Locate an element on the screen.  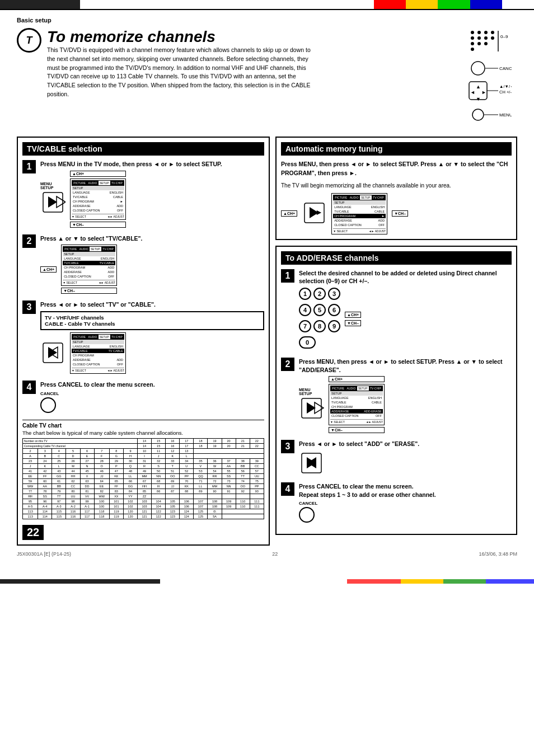
page-footer: J5X00301A [E] (P14-25) 22 16/3/06, 3:48 … is located at coordinates (267, 554).